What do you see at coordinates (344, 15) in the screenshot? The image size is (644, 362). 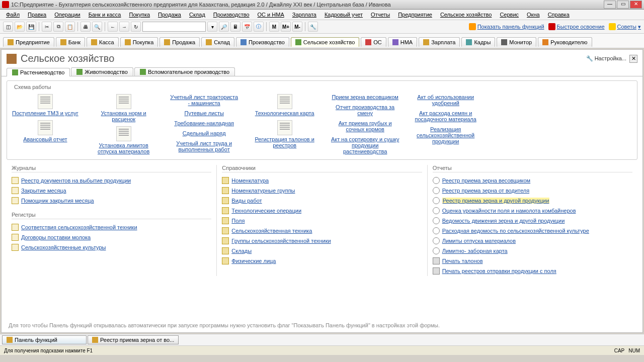 I see `menu-Кадровый учет: Кадровый учет` at bounding box center [344, 15].